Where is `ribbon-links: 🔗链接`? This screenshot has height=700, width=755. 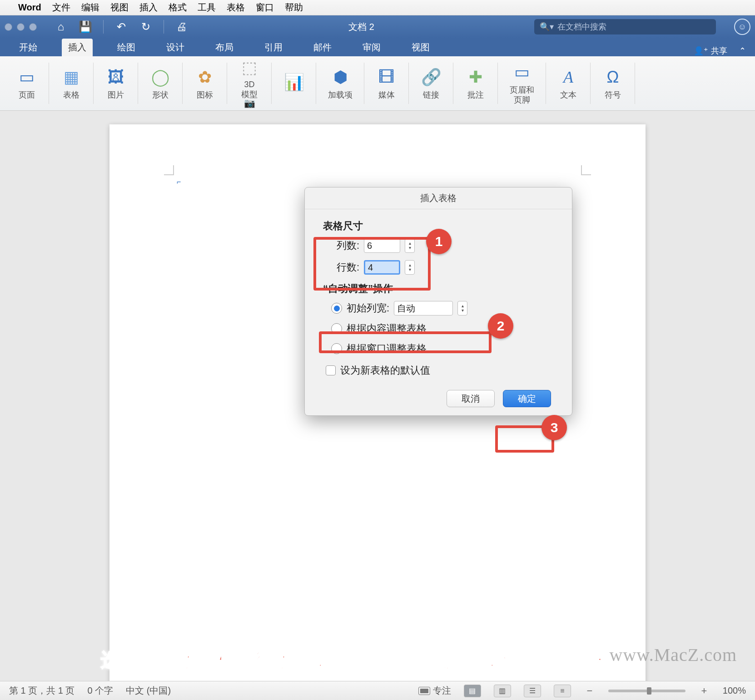
ribbon-links: 🔗链接 is located at coordinates (431, 84).